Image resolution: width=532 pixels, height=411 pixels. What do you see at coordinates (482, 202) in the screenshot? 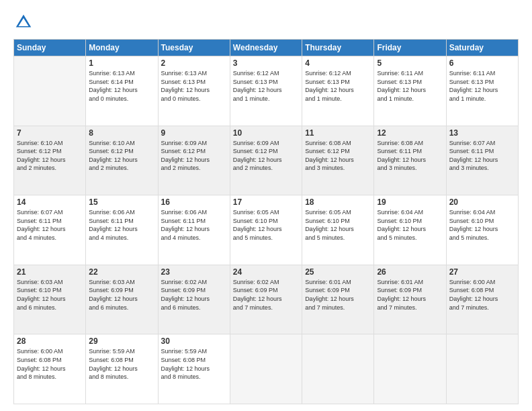
I see `day-number: 20` at bounding box center [482, 202].